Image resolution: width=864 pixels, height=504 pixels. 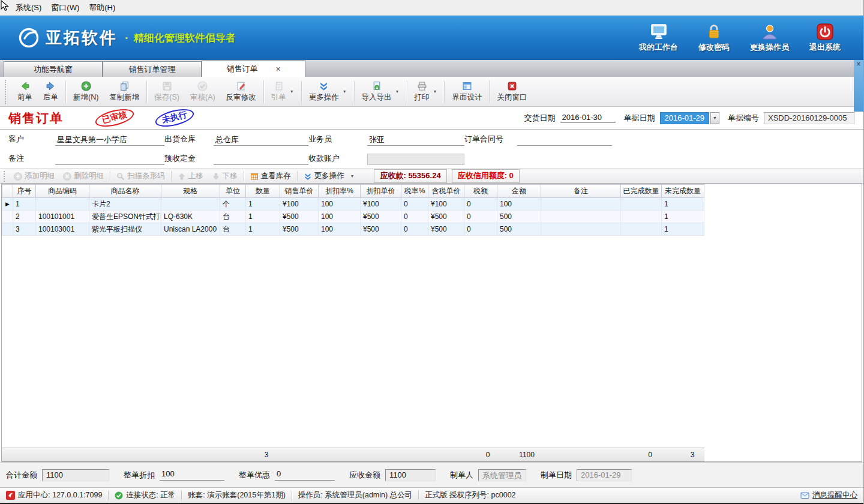 What do you see at coordinates (809, 118) in the screenshot?
I see `doc-no-field: XSDD-20160129-0005` at bounding box center [809, 118].